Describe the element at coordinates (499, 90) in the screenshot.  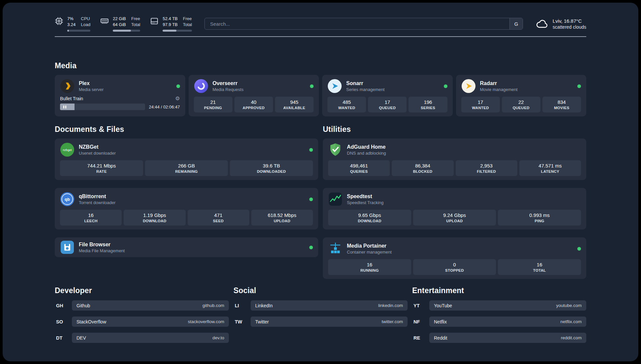
I see `app-subtitle: Movie management` at that location.